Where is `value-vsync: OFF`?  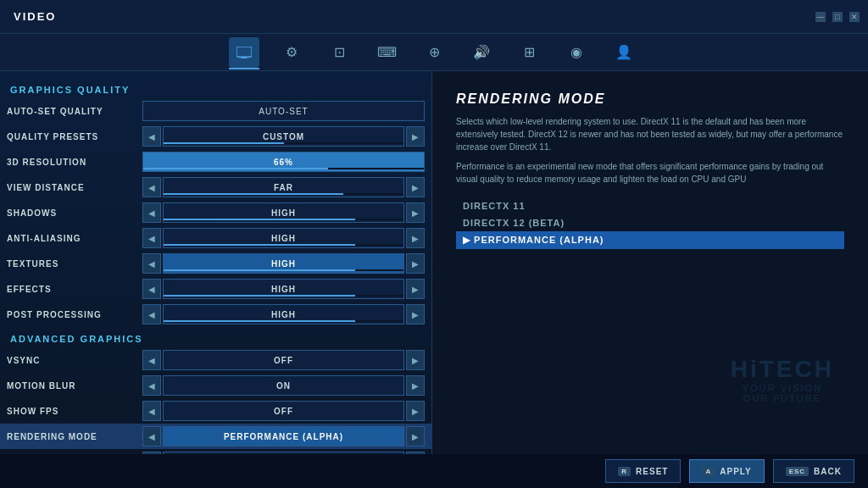 value-vsync: OFF is located at coordinates (283, 360).